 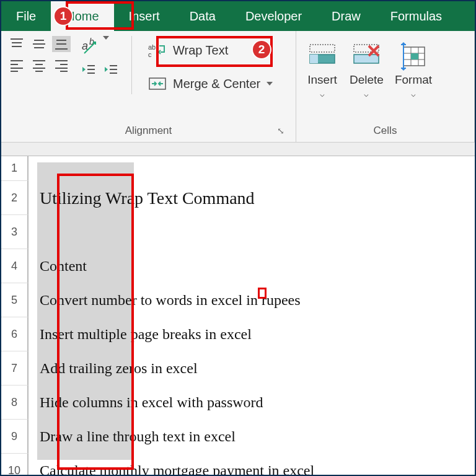 I want to click on increase-indent-button, so click(x=111, y=70).